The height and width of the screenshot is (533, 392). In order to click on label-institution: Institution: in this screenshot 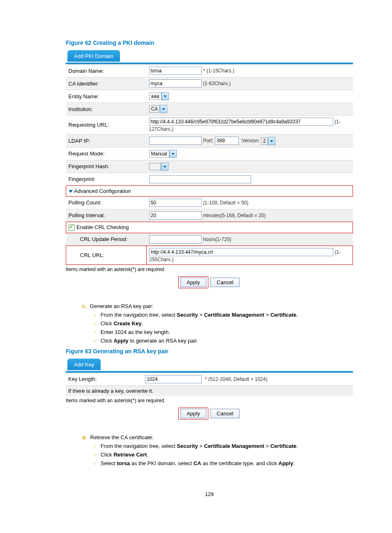, I will do `click(106, 109)`.